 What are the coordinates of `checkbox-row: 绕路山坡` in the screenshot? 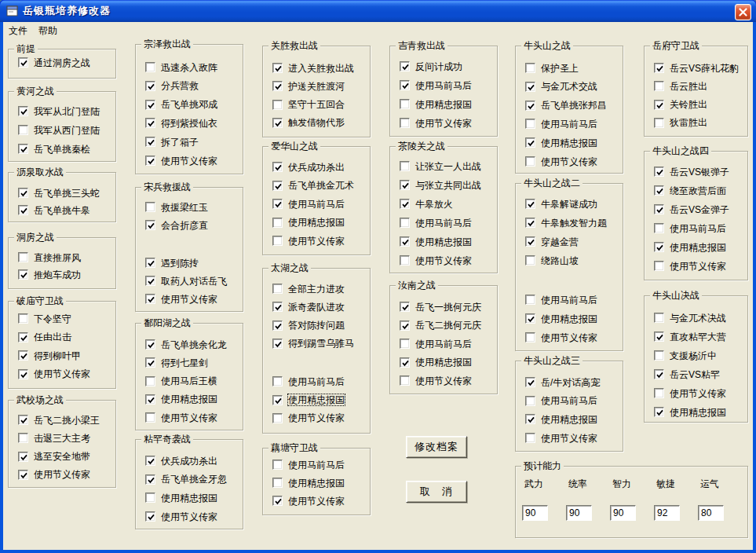 It's located at (552, 261).